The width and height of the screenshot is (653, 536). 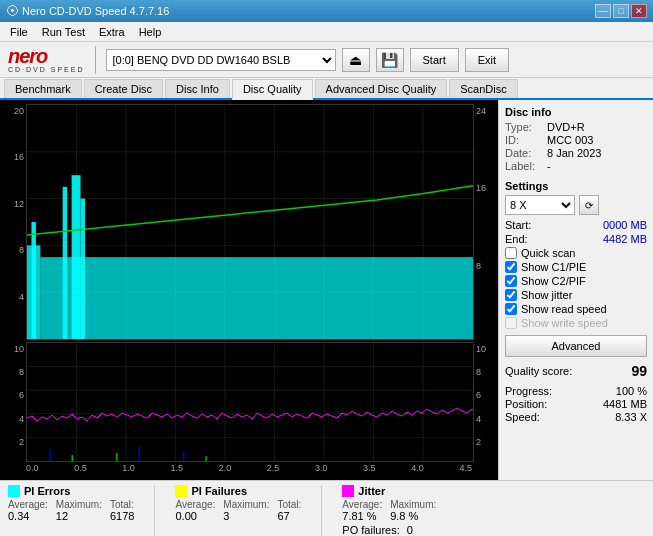 I want to click on jitter-max-label: Maximum:, so click(x=413, y=504).